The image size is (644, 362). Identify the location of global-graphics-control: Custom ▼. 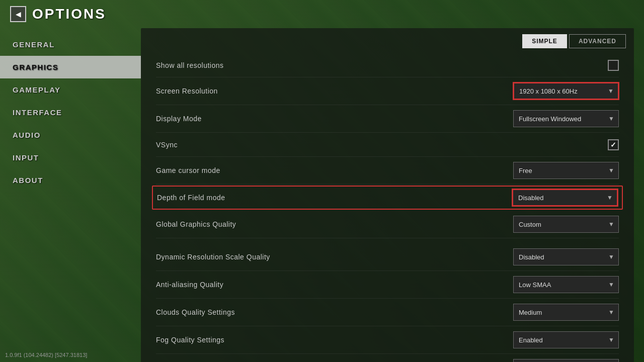
(566, 224).